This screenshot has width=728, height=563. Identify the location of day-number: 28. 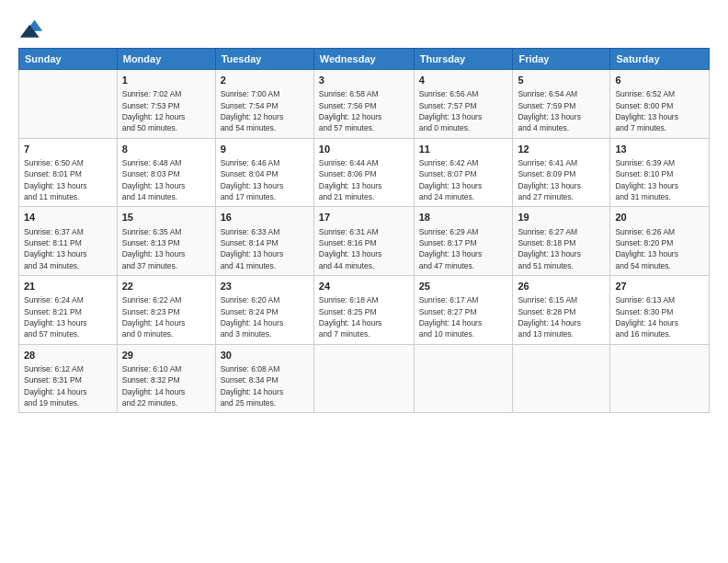
(68, 355).